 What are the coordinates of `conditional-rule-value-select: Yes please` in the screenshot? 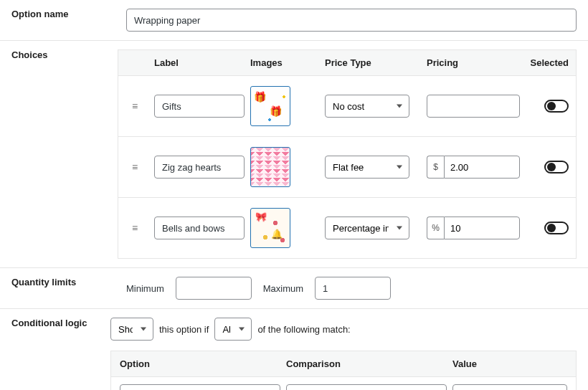 It's located at (510, 387).